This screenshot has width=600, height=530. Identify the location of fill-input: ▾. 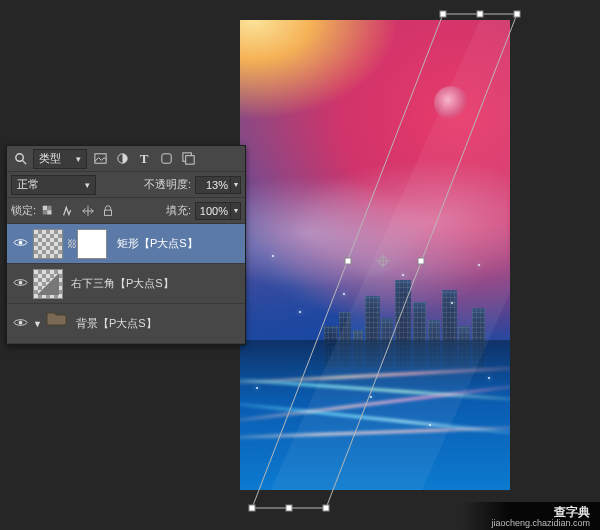
(218, 211).